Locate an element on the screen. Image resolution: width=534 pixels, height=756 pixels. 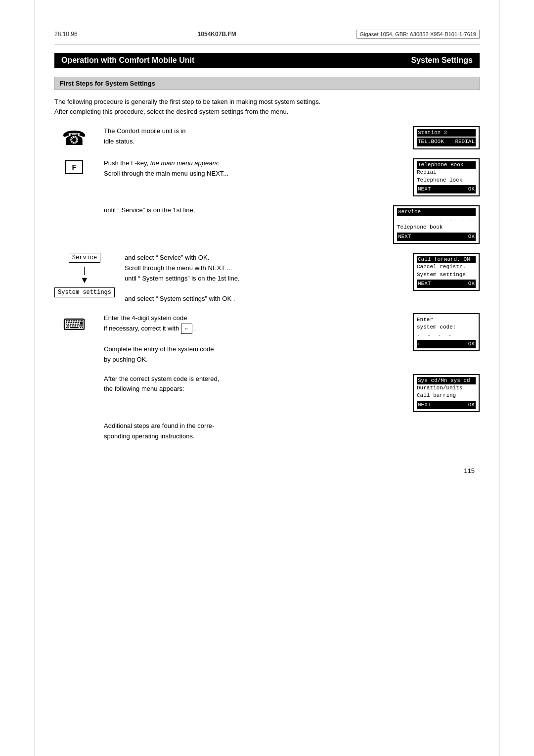
screen-system-code-dashes: - - - - is located at coordinates (446, 335).